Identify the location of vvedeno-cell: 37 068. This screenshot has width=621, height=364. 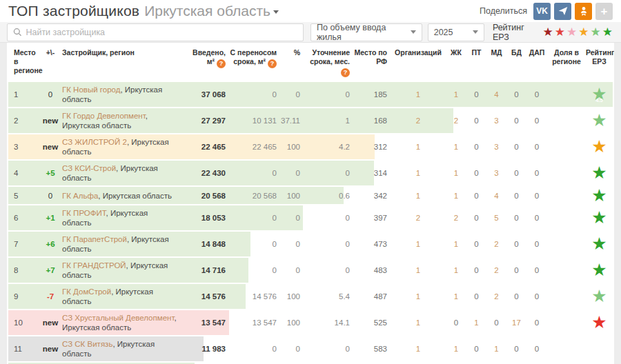
(208, 94).